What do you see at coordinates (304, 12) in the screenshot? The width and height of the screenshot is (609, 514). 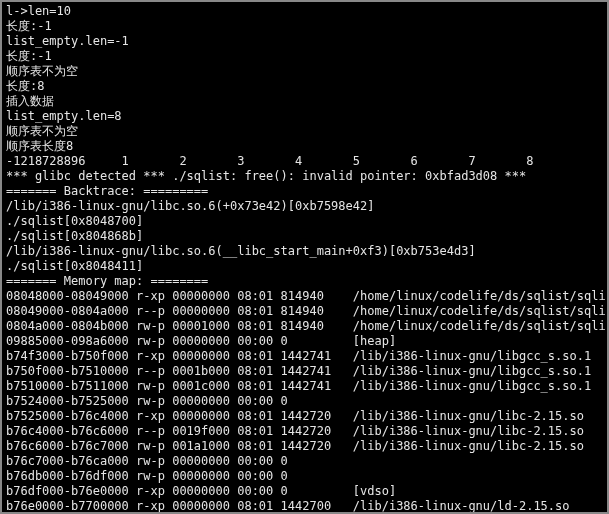 I see `header-line-0: l->len=10` at bounding box center [304, 12].